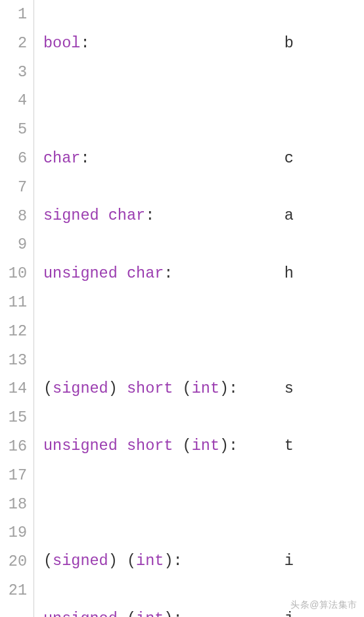 This screenshot has width=364, height=617. I want to click on line-number: 15, so click(13, 418).